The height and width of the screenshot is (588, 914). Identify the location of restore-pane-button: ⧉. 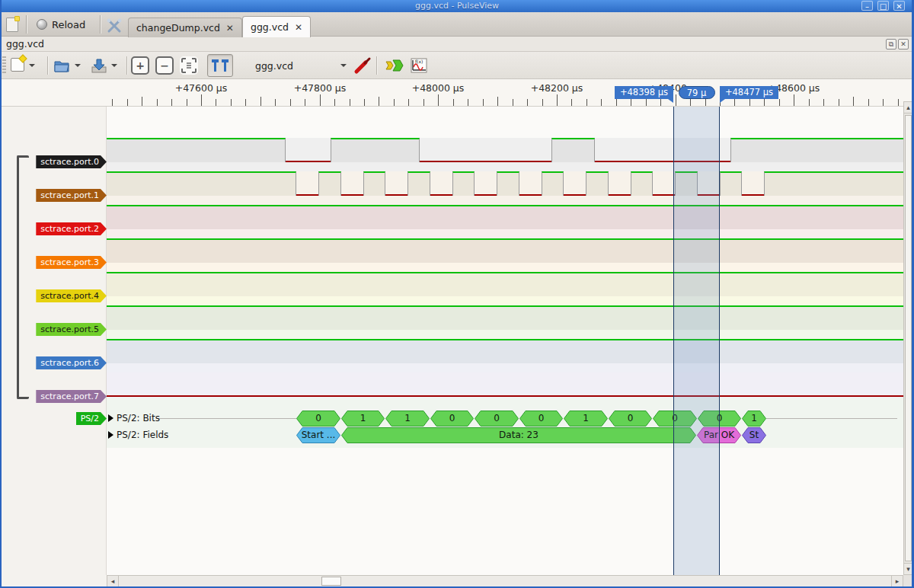
(891, 44).